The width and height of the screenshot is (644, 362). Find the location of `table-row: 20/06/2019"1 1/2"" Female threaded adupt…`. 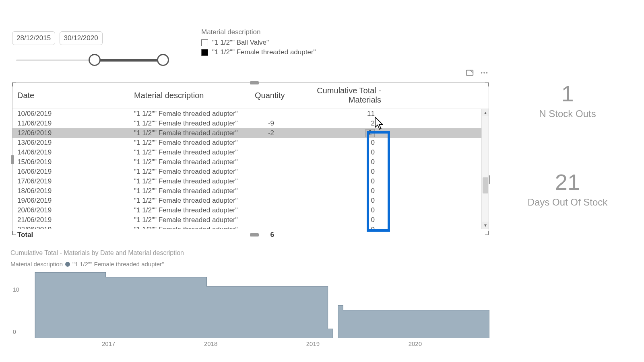

table-row: 20/06/2019"1 1/2"" Female threaded adupt… is located at coordinates (250, 210).